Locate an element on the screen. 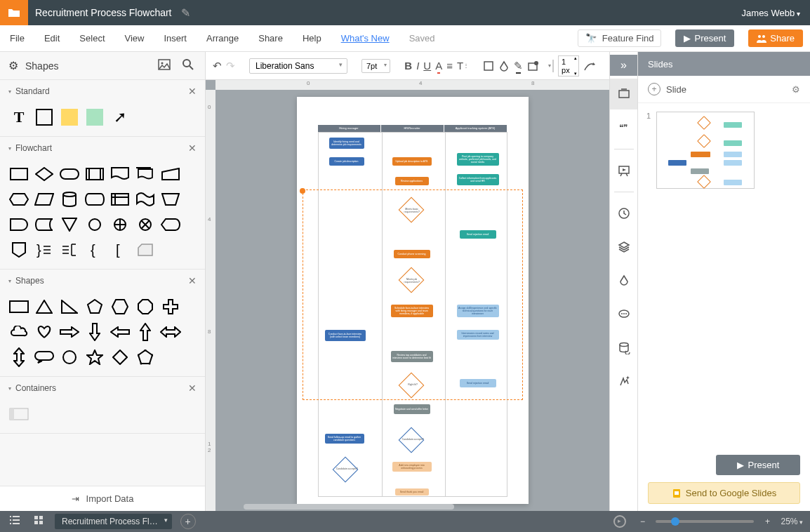  flowchart-node: Review top candidates and interview scor… is located at coordinates (412, 357).